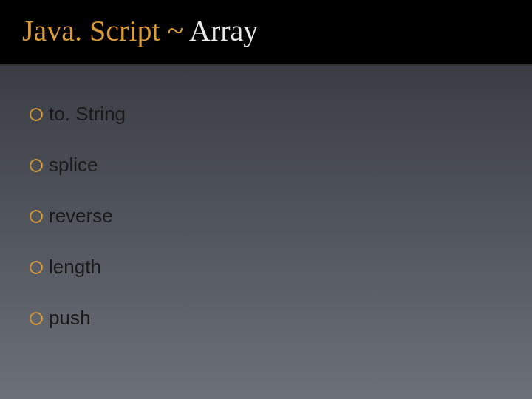 Image resolution: width=532 pixels, height=399 pixels. I want to click on item-label: reverse, so click(81, 216).